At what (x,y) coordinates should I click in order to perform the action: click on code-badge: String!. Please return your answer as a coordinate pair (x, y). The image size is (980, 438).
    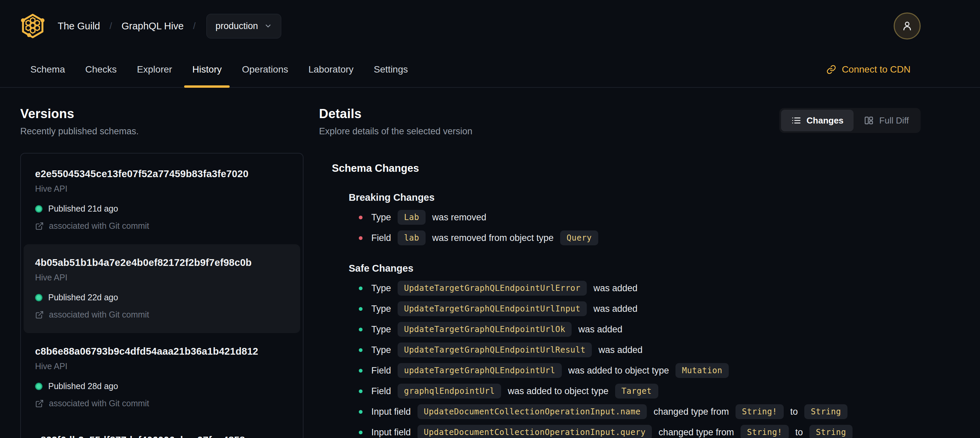
    Looking at the image, I should click on (759, 412).